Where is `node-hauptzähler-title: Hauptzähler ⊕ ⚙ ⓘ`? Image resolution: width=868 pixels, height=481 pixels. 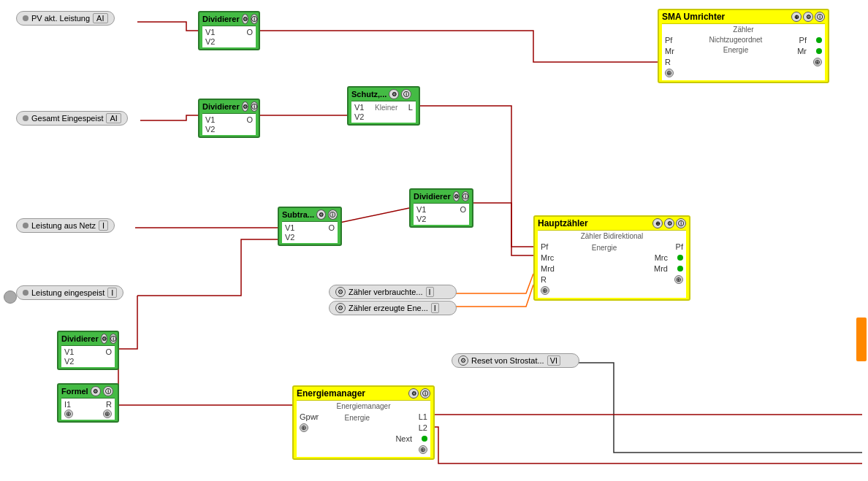 node-hauptzähler-title: Hauptzähler ⊕ ⚙ ⓘ is located at coordinates (612, 224).